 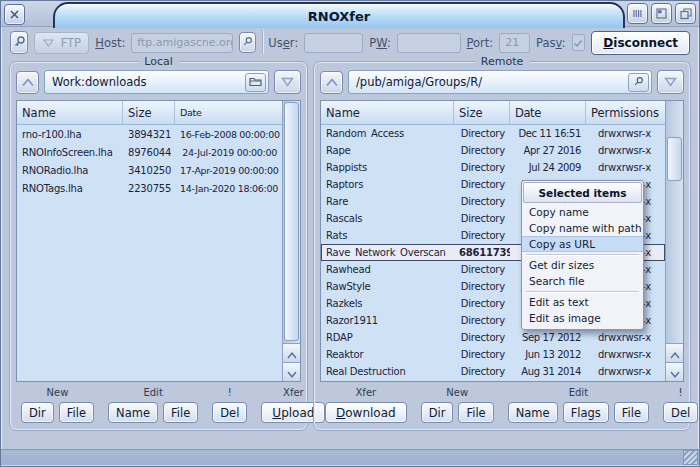 I want to click on remote-edit-file-button: File, so click(x=632, y=412).